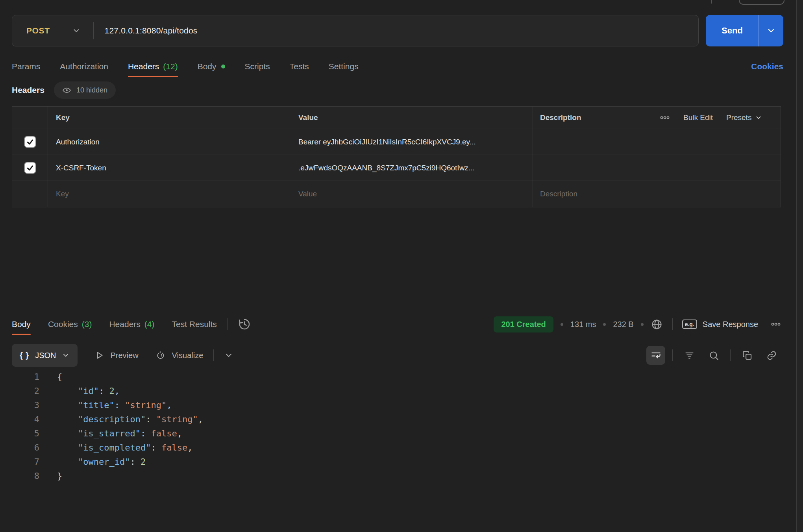 This screenshot has height=532, width=803. Describe the element at coordinates (698, 118) in the screenshot. I see `bulk-edit-button: Bulk Edit` at that location.